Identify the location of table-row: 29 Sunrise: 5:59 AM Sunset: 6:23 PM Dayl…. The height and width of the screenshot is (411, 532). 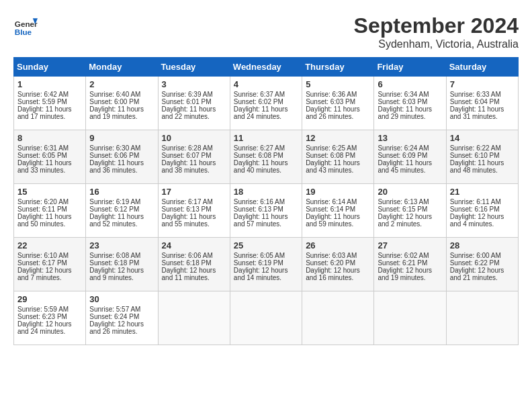
(50, 318).